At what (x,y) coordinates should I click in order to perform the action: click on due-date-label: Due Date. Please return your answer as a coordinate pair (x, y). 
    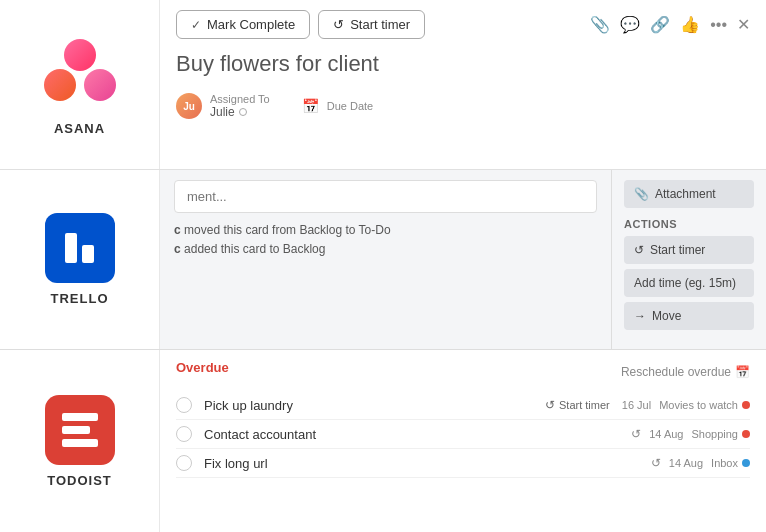
    Looking at the image, I should click on (350, 106).